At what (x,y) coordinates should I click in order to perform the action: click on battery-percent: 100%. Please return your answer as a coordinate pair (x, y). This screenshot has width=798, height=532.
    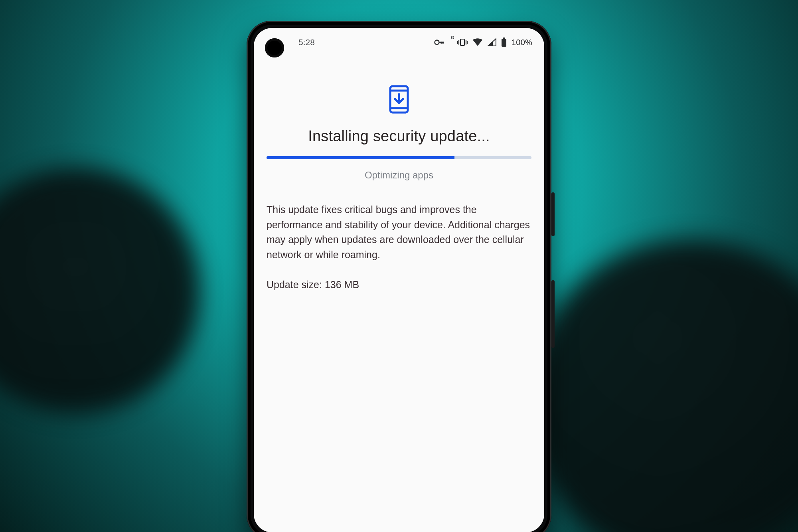
    Looking at the image, I should click on (522, 42).